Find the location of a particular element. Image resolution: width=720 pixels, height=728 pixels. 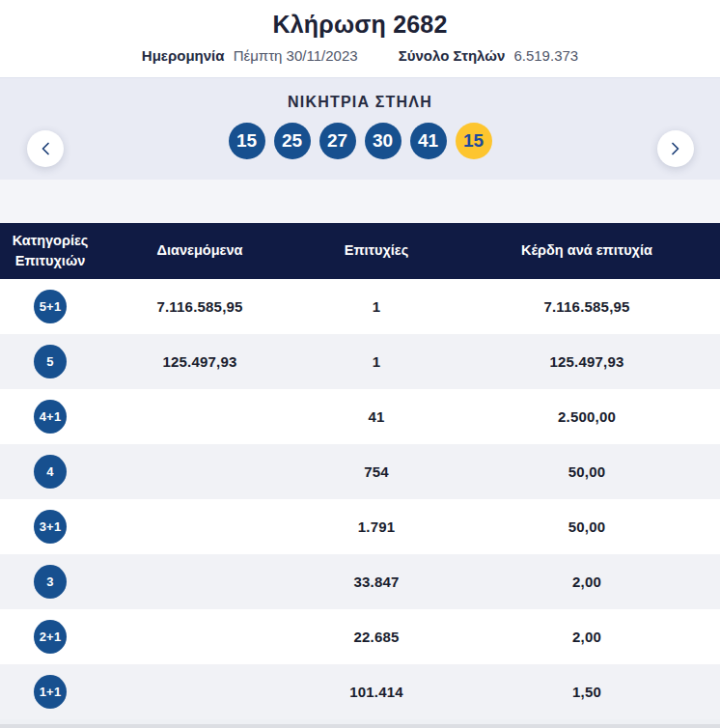

table-row: 5+1 7.116.585,95 1 7.116.585,95 is located at coordinates (360, 307).